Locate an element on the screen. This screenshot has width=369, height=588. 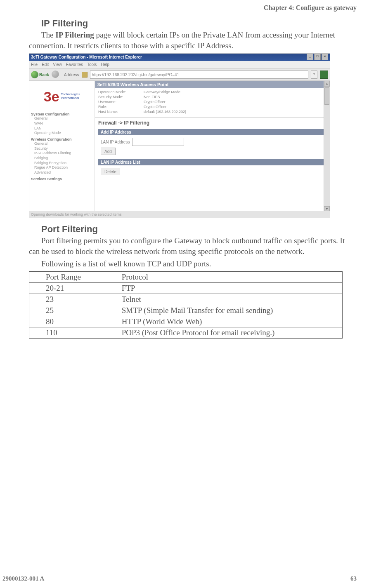
table-row: 23 Telnet is located at coordinates (186, 299).